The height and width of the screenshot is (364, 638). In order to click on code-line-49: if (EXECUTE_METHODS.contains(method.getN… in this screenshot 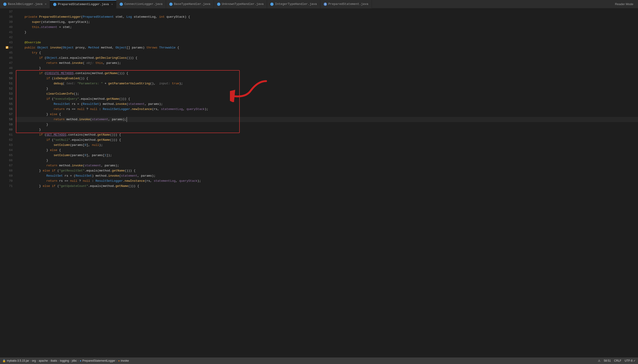, I will do `click(327, 74)`.